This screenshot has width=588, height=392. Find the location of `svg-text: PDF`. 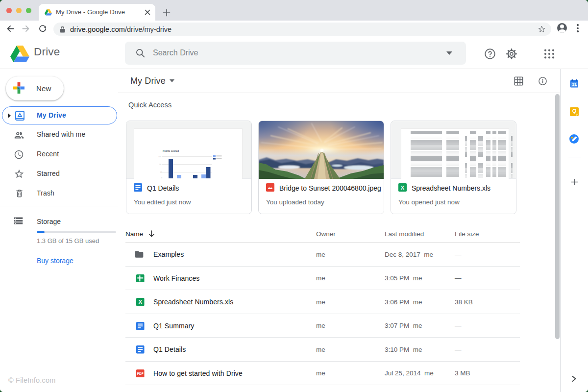

svg-text: PDF is located at coordinates (140, 373).